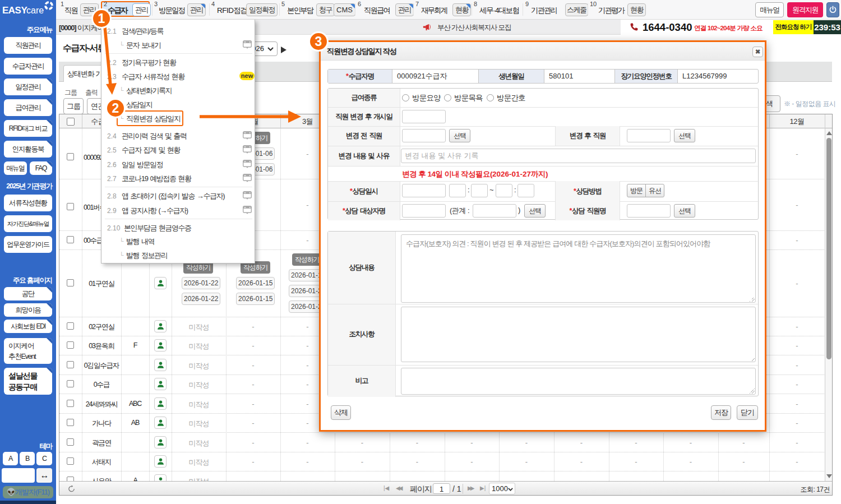  Describe the element at coordinates (15, 10) in the screenshot. I see `svg-text: EASY` at that location.